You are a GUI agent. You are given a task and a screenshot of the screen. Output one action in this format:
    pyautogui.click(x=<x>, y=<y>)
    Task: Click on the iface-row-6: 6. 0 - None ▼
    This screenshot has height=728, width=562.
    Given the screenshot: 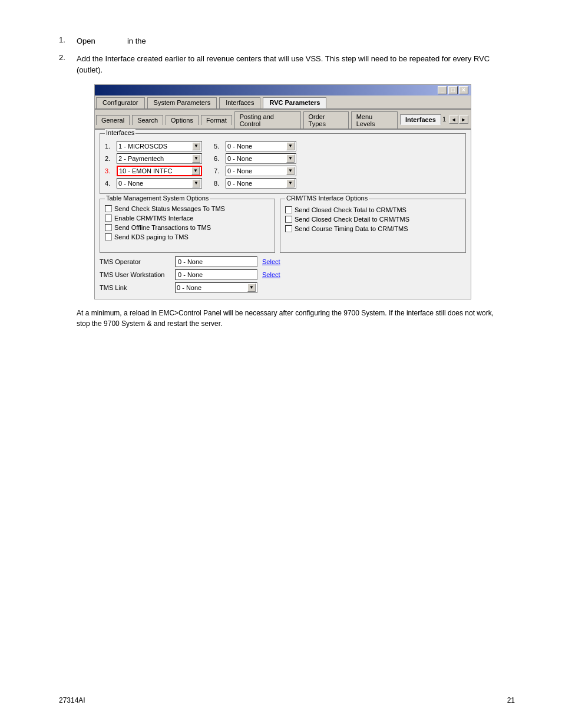 What is the action you would take?
    pyautogui.click(x=255, y=159)
    